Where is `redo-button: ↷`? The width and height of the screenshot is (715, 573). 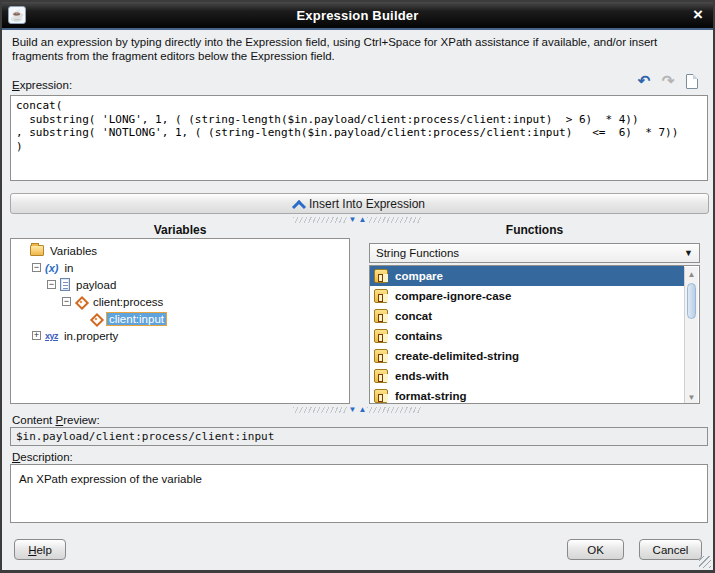 redo-button: ↷ is located at coordinates (668, 81).